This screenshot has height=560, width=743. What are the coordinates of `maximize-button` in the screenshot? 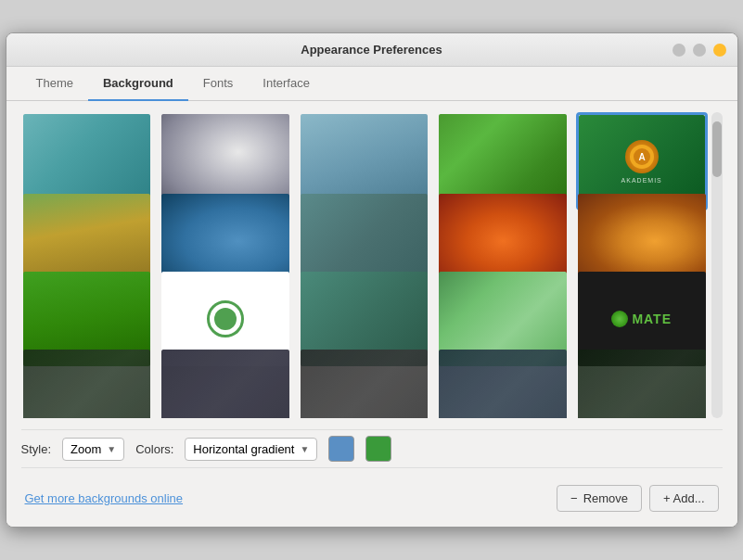 It's located at (720, 50).